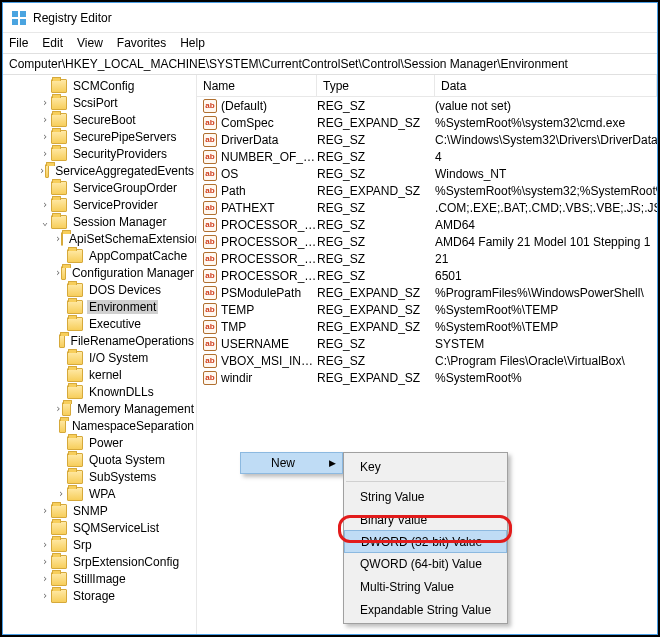  Describe the element at coordinates (100, 340) in the screenshot. I see `tree-item: FileRenameOperations` at that location.